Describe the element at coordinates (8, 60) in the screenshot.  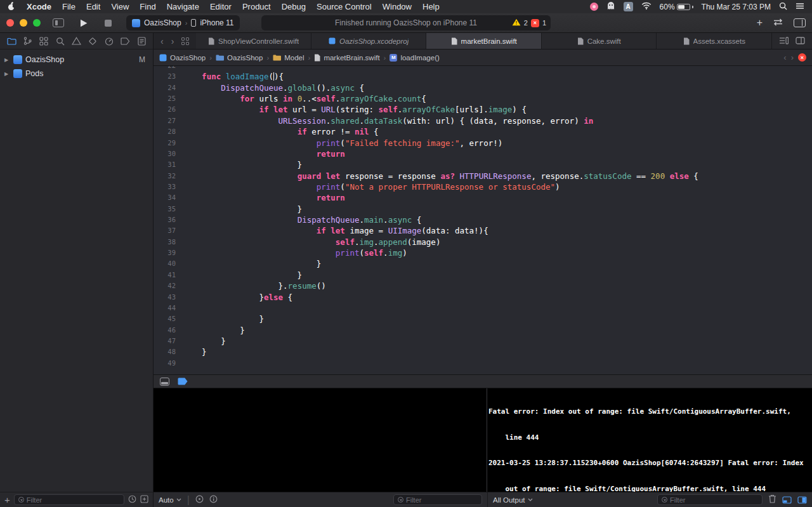
I see `disclosure-triangle-icon: ▶` at that location.